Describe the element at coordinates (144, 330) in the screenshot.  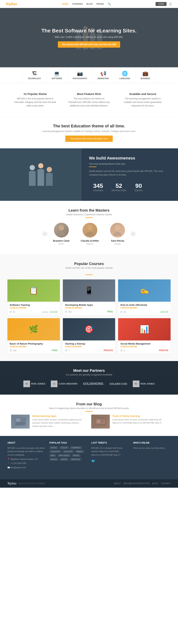
I see `course-thumb-6: 📊` at that location.